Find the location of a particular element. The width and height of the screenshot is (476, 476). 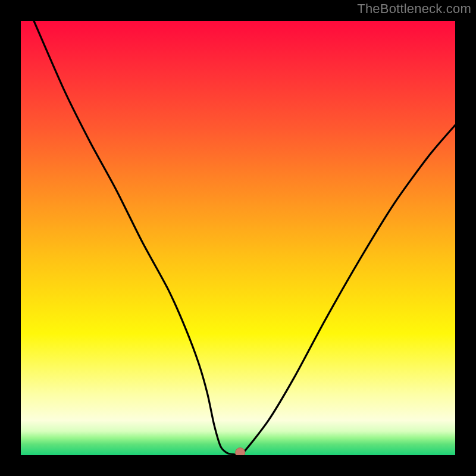

watermark-text: TheBottleneck.com is located at coordinates (414, 9).